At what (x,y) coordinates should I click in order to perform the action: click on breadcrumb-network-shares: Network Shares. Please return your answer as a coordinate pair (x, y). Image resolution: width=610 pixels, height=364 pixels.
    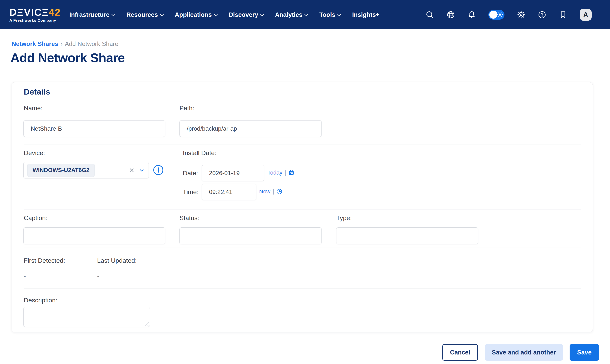
    Looking at the image, I should click on (35, 44).